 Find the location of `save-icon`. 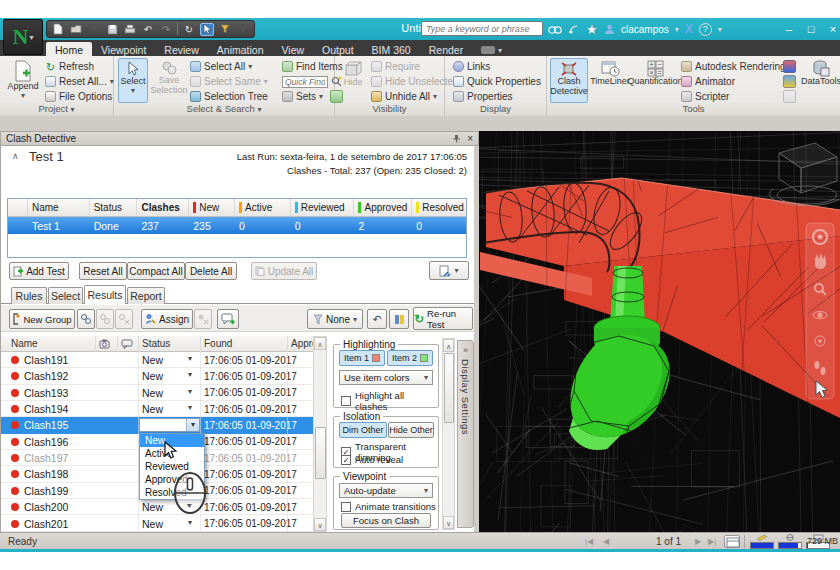

save-icon is located at coordinates (112, 30).